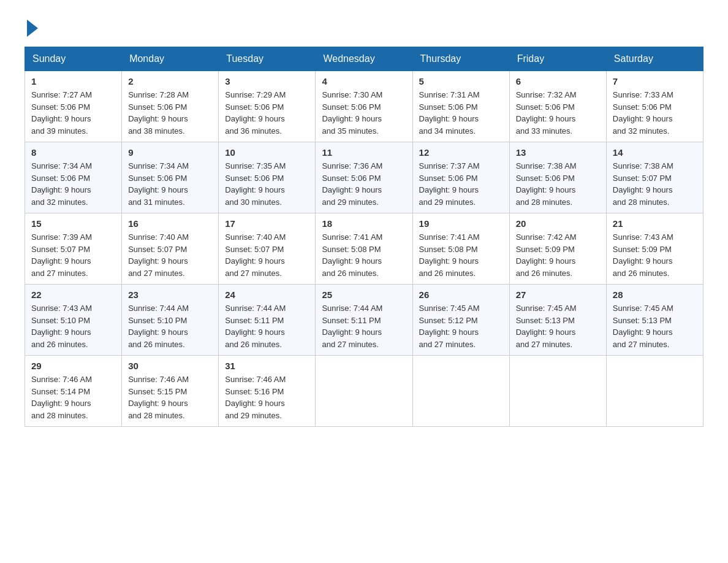 The width and height of the screenshot is (728, 563). Describe the element at coordinates (461, 178) in the screenshot. I see `calendar-cell: 12 Sunrise: 7:37 AM Sunset: 5:06 PM Dayl…` at that location.